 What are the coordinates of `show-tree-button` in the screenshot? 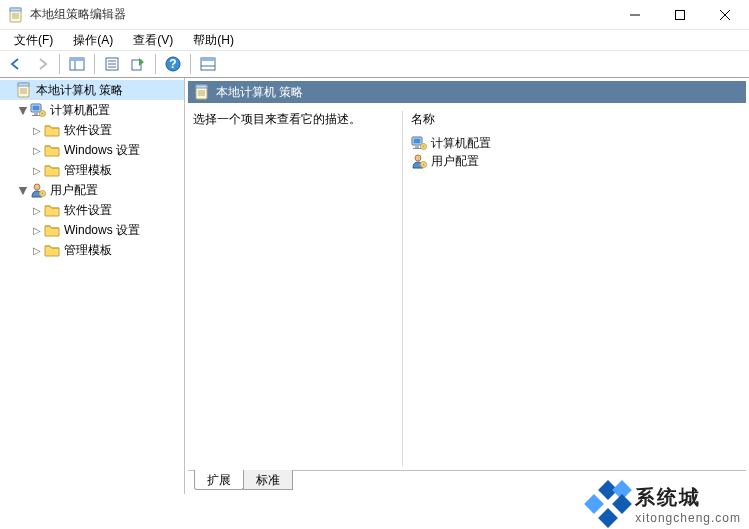 It's located at (77, 64).